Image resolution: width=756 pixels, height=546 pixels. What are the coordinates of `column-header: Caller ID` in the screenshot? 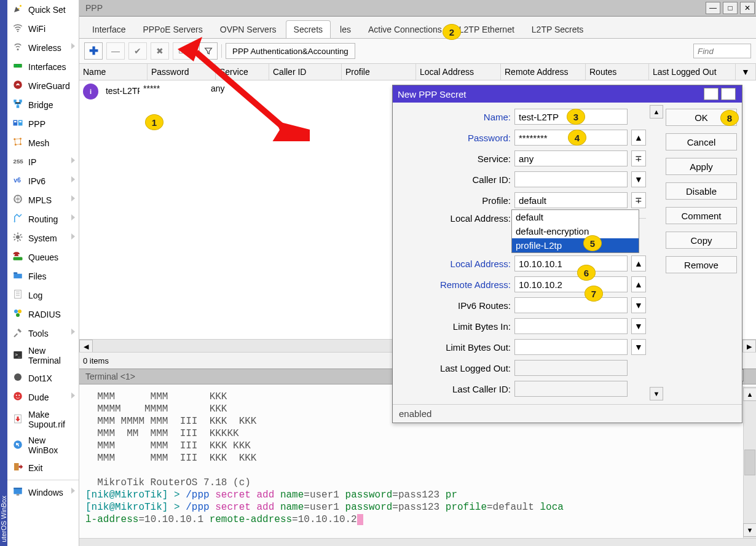 It's located at (305, 72).